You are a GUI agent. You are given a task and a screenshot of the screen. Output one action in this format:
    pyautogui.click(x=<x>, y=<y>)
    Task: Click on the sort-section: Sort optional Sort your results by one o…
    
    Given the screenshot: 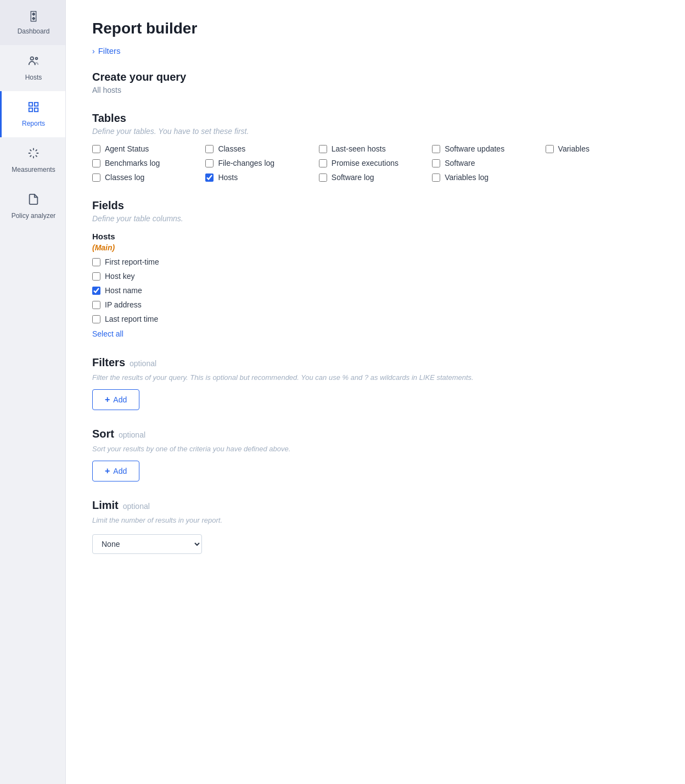 What is the action you would take?
    pyautogui.click(x=375, y=455)
    